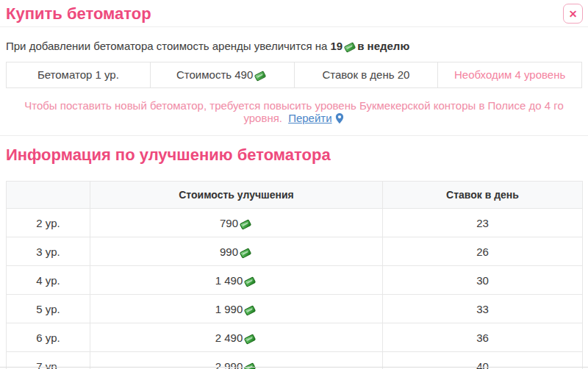  Describe the element at coordinates (49, 251) in the screenshot. I see `cell-level: 3 ур.` at that location.